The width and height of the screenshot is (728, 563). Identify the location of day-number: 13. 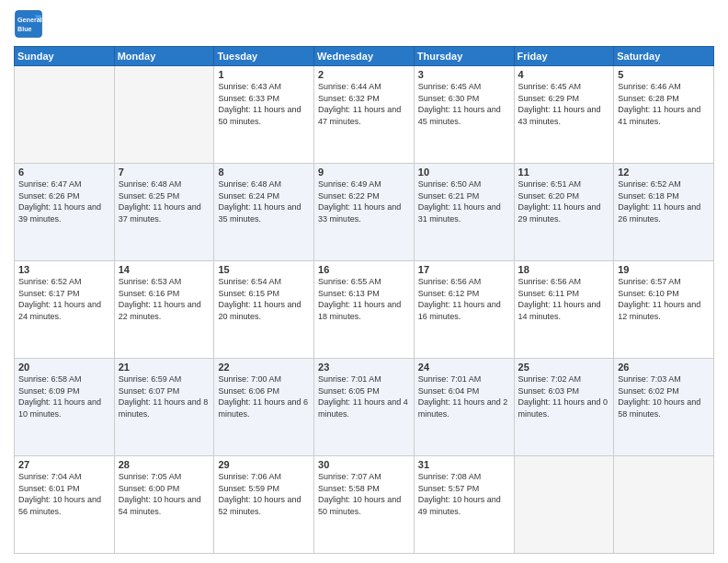
(64, 270).